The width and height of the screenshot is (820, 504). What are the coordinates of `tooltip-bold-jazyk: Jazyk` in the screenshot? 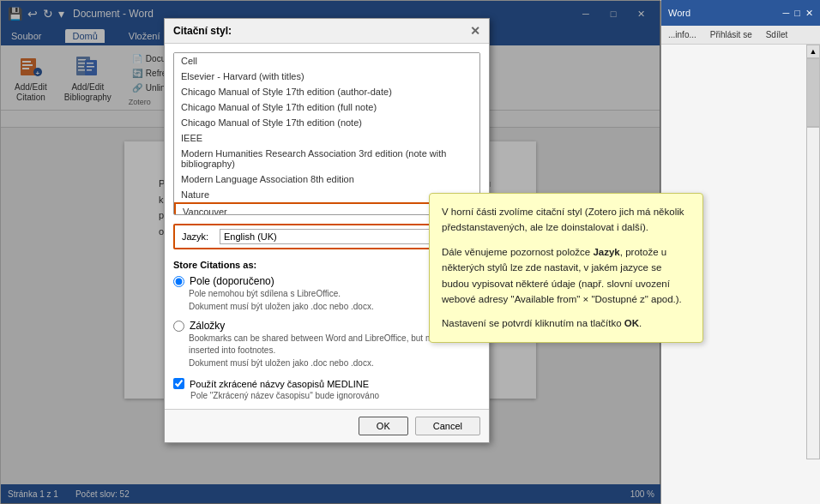 It's located at (606, 252).